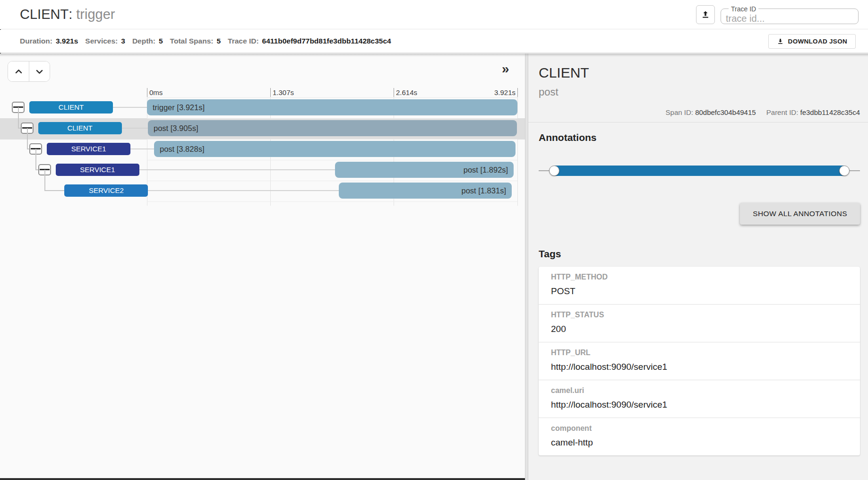 The width and height of the screenshot is (868, 480). Describe the element at coordinates (333, 128) in the screenshot. I see `span-bar: post [3.905s]` at that location.